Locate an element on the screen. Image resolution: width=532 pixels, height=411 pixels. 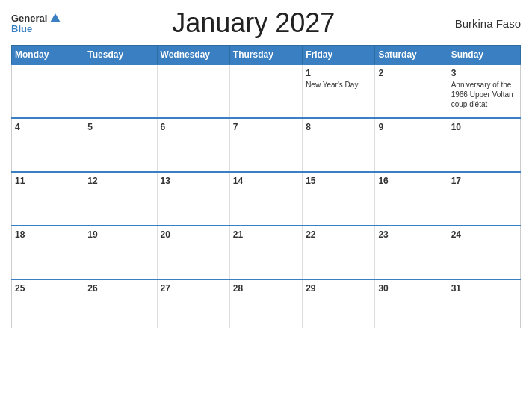
calendar-day-cell: 26 is located at coordinates (121, 303).